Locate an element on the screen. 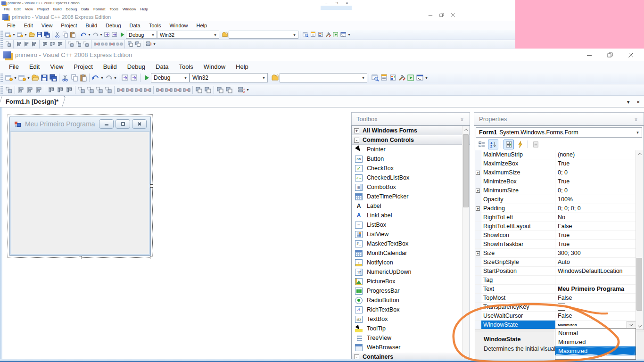  property-row: + UseWaitCursor False is located at coordinates (555, 316).